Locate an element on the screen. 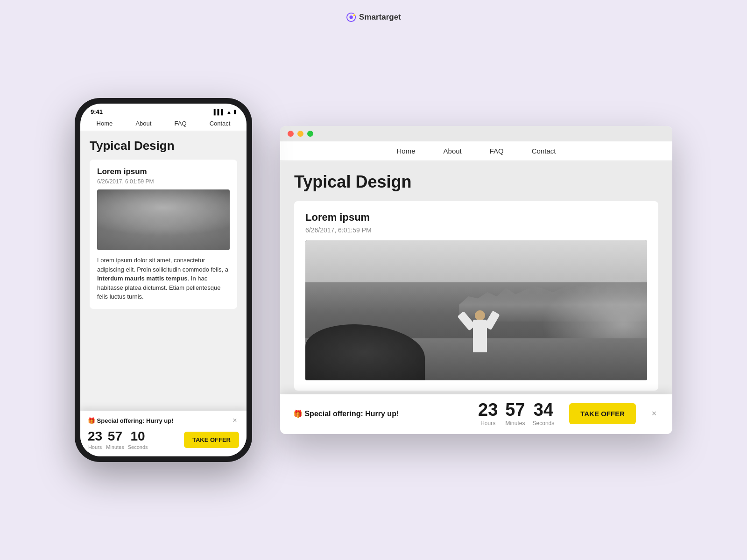 Image resolution: width=747 pixels, height=560 pixels. browser-hours-label: Hours is located at coordinates (488, 423).